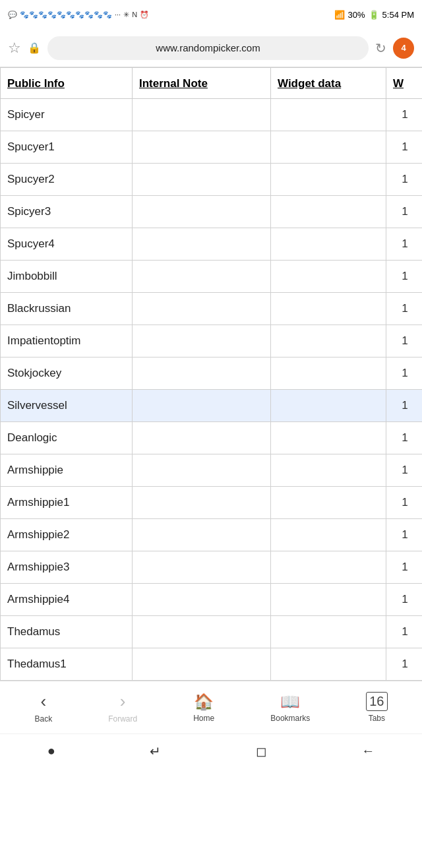 This screenshot has height=868, width=422. What do you see at coordinates (67, 567) in the screenshot?
I see `cell-public-info: Armshippie3` at bounding box center [67, 567].